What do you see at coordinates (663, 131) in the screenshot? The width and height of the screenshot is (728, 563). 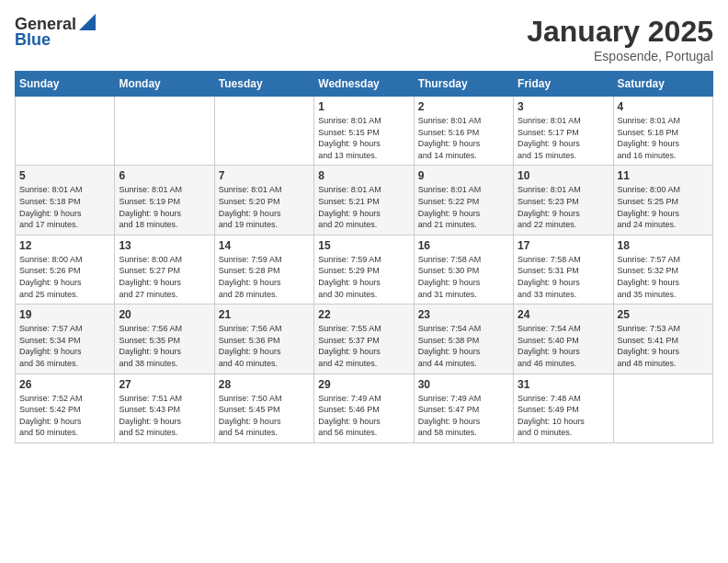 I see `calendar-cell: 4Sunrise: 8:01 AM Sunset: 5:18 PM Daylig…` at bounding box center [663, 131].